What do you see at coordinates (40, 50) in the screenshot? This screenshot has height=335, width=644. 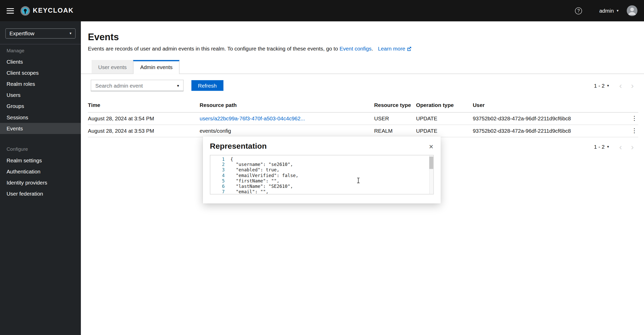 I see `nav-section-manage: Manage` at bounding box center [40, 50].